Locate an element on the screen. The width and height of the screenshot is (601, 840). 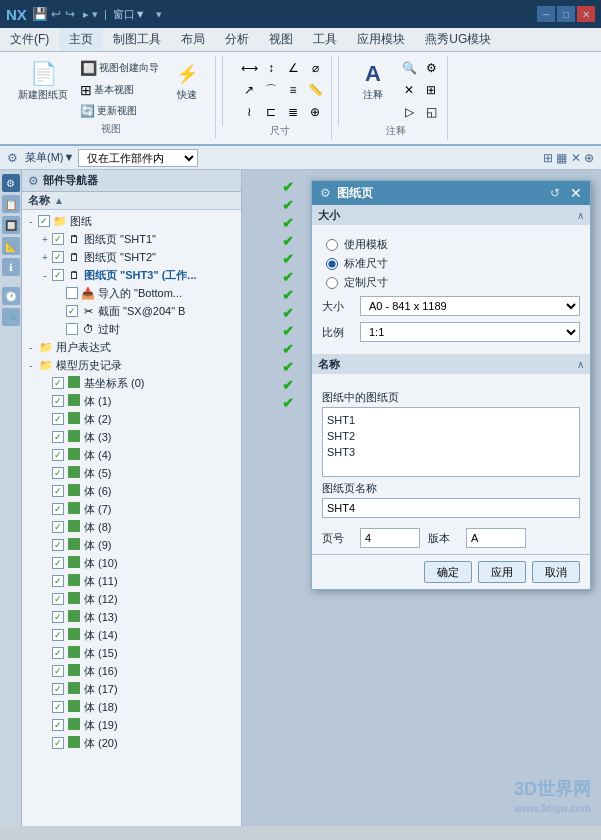
tree-item: ✓体 (15) is located at coordinates (132, 653).